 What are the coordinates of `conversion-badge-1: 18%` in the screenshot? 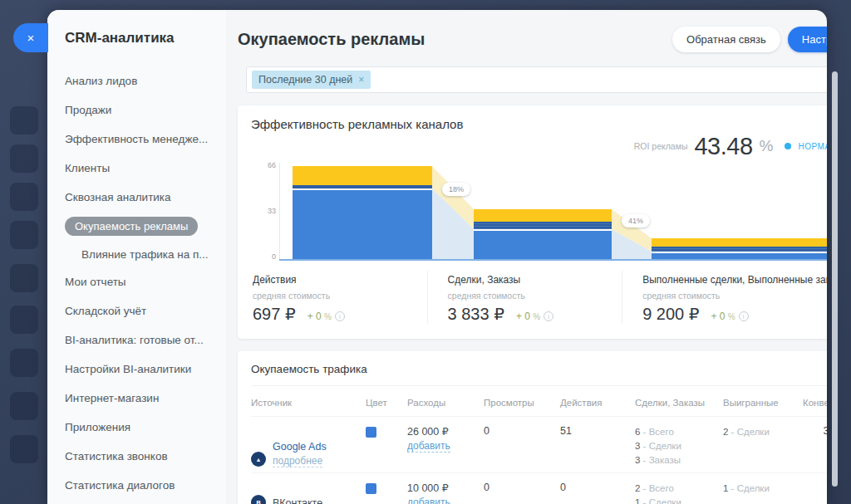 It's located at (456, 189).